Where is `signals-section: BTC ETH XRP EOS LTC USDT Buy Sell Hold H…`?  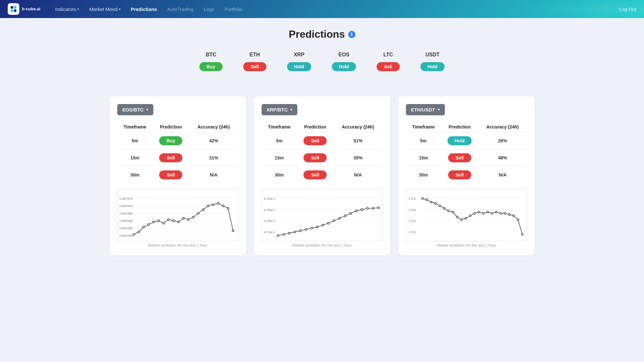
signals-section: BTC ETH XRP EOS LTC USDT Buy Sell Hold H… is located at coordinates (322, 67).